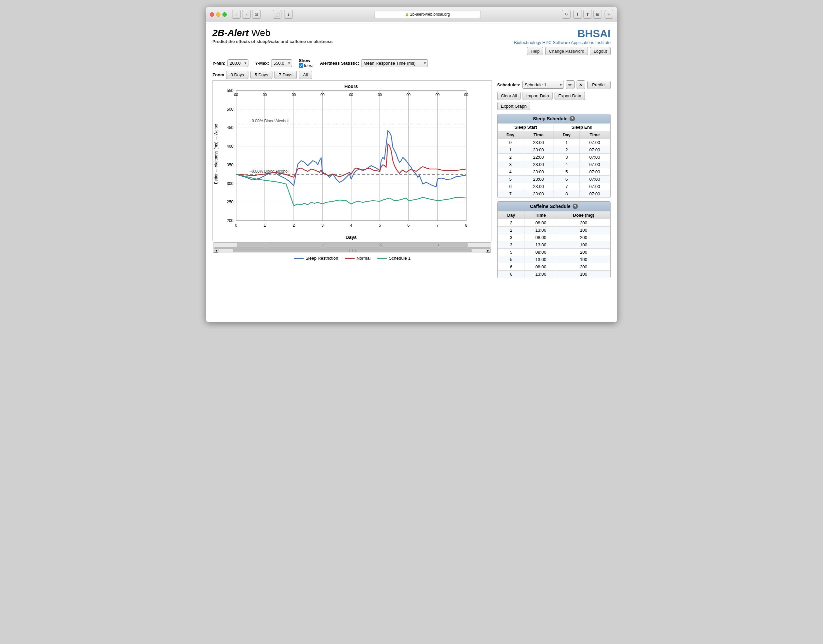 The height and width of the screenshot is (644, 823). I want to click on info-button: ℹ, so click(288, 14).